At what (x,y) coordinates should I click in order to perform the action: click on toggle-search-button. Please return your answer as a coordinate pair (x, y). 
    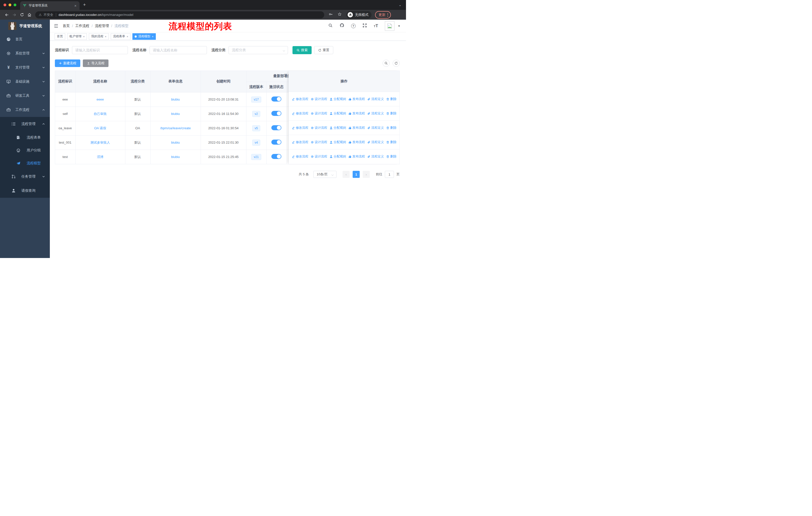
    Looking at the image, I should click on (386, 63).